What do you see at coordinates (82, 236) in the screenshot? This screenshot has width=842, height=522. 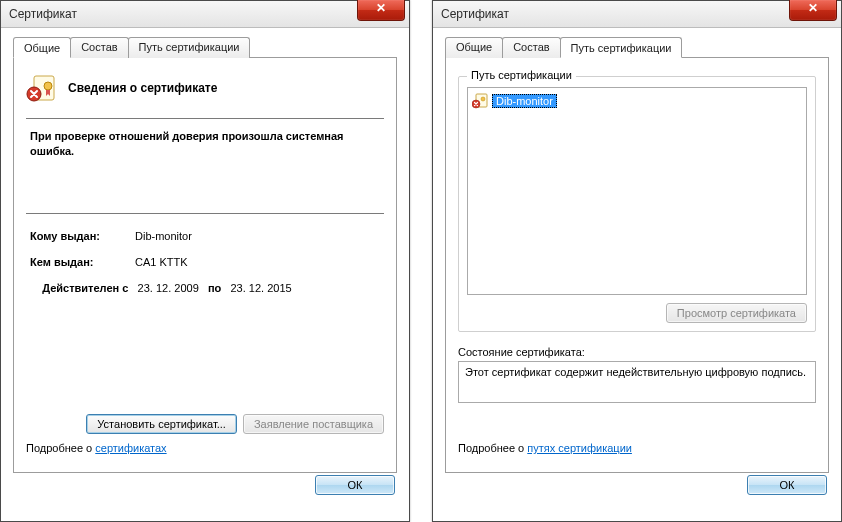 I see `issued-to-label: Кому выдан:` at bounding box center [82, 236].